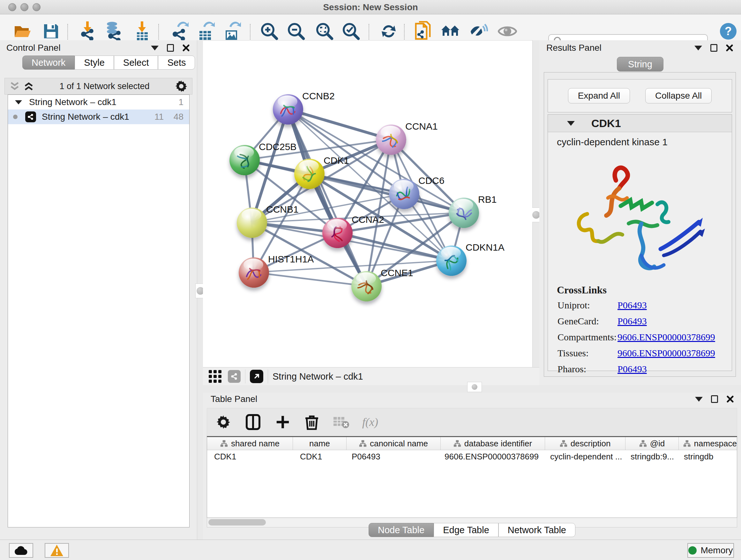  What do you see at coordinates (114, 32) in the screenshot?
I see `database-network-icon` at bounding box center [114, 32].